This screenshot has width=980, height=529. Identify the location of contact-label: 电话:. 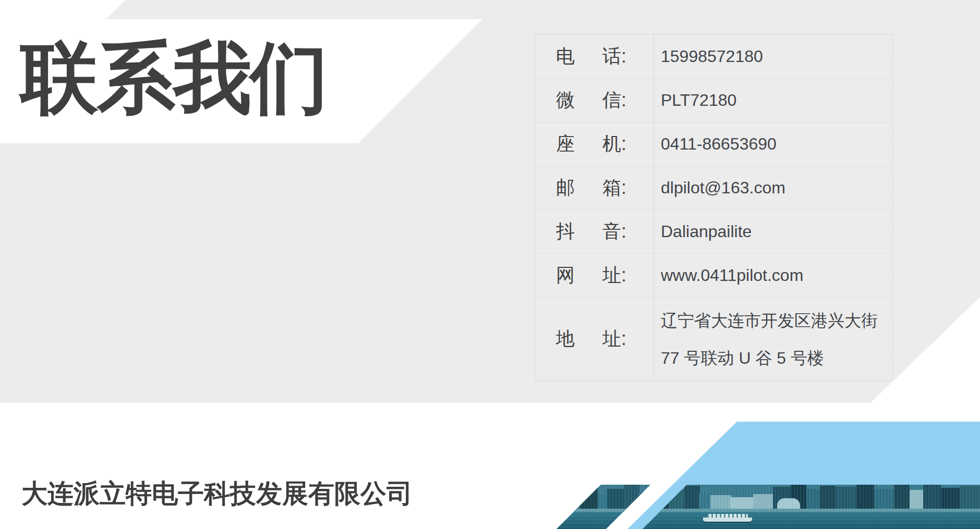
(595, 56).